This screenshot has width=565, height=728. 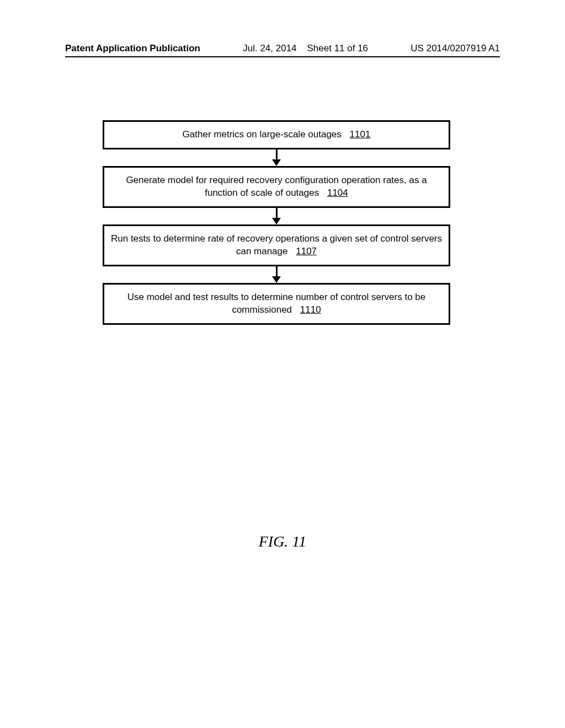 I want to click on flow-step-3-ref: 1107, so click(x=306, y=251).